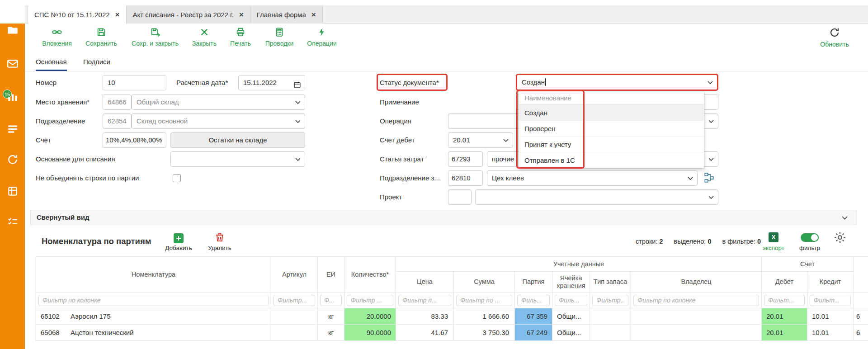  What do you see at coordinates (485, 282) in the screenshot?
I see `column-header: Сумма` at bounding box center [485, 282].